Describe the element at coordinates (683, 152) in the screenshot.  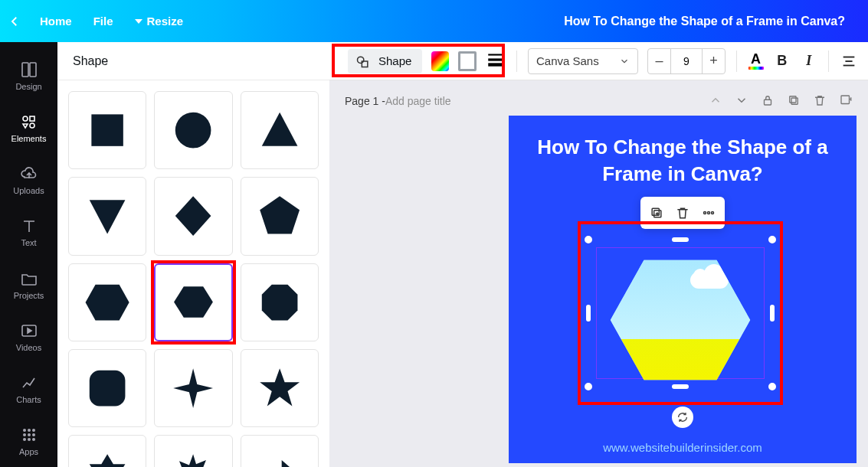
I see `canvas-heading: How To Change the Shape of a Frame in Ca…` at that location.